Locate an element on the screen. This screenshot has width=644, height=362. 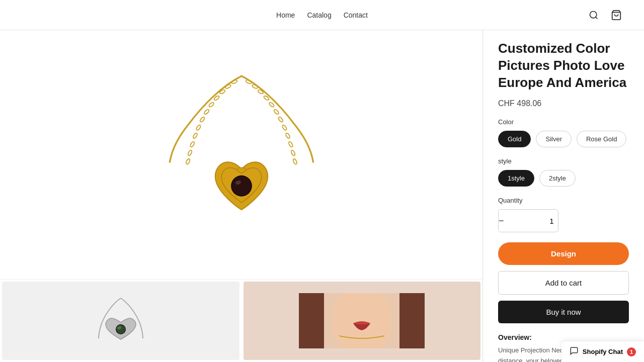
design-button: Design is located at coordinates (564, 253).